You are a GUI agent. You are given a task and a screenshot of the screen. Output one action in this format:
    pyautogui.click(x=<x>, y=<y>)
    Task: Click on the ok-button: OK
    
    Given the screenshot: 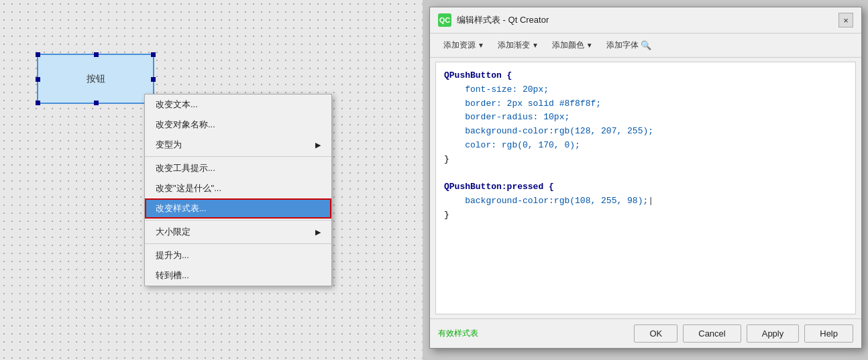 What is the action you would take?
    pyautogui.click(x=656, y=334)
    